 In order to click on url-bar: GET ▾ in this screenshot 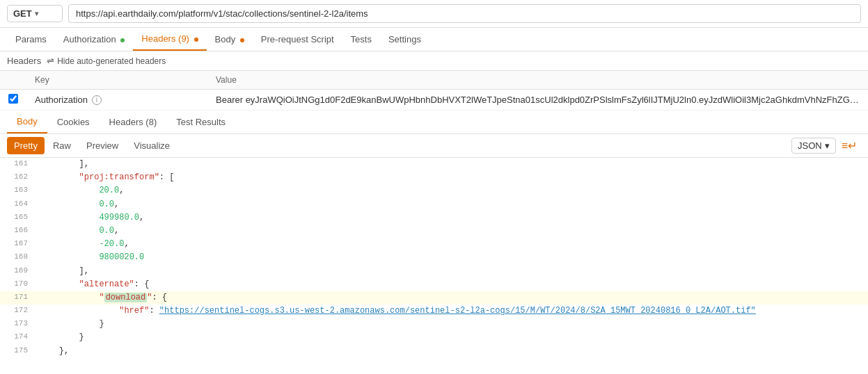, I will do `click(434, 14)`.